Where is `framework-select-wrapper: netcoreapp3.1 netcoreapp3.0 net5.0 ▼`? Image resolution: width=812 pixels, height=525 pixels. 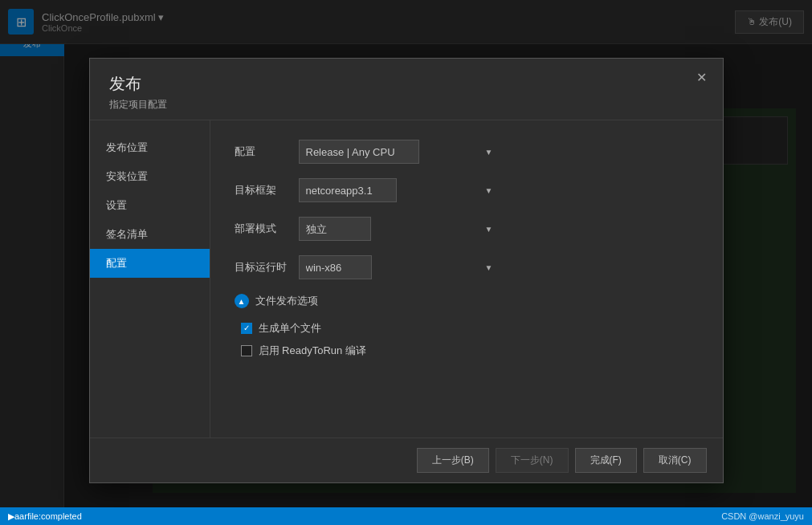 framework-select-wrapper: netcoreapp3.1 netcoreapp3.0 net5.0 ▼ is located at coordinates (399, 190).